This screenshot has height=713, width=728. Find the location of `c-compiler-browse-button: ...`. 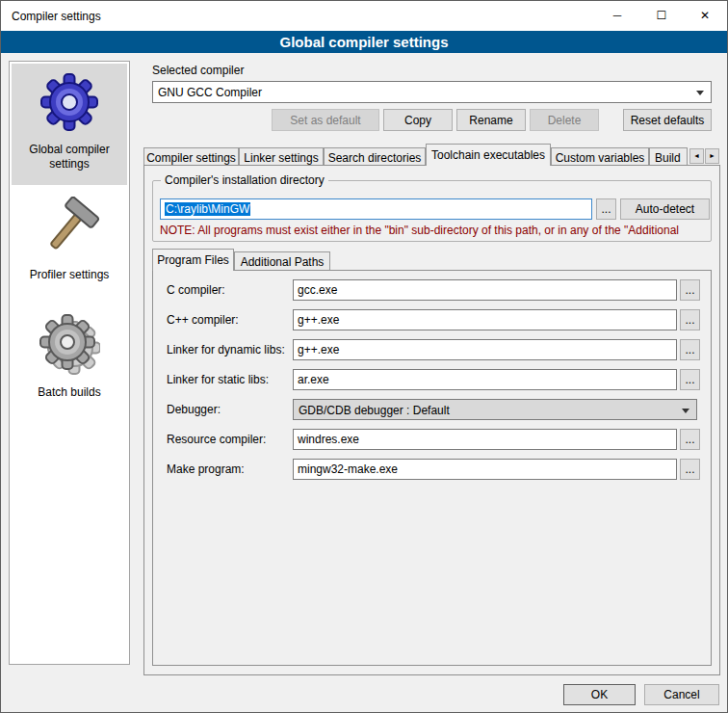

c-compiler-browse-button: ... is located at coordinates (689, 290).